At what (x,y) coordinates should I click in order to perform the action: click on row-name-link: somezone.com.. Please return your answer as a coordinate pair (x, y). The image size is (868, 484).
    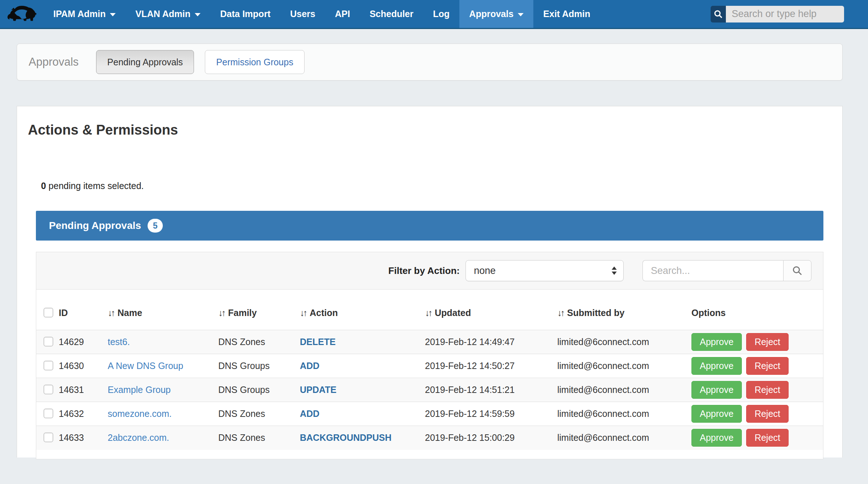
    Looking at the image, I should click on (140, 414).